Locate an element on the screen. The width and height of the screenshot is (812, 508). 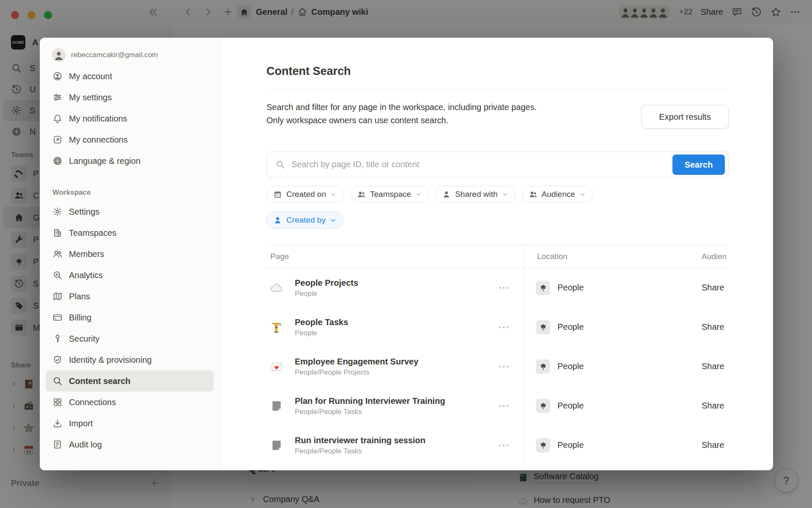
search-icon is located at coordinates (280, 164).